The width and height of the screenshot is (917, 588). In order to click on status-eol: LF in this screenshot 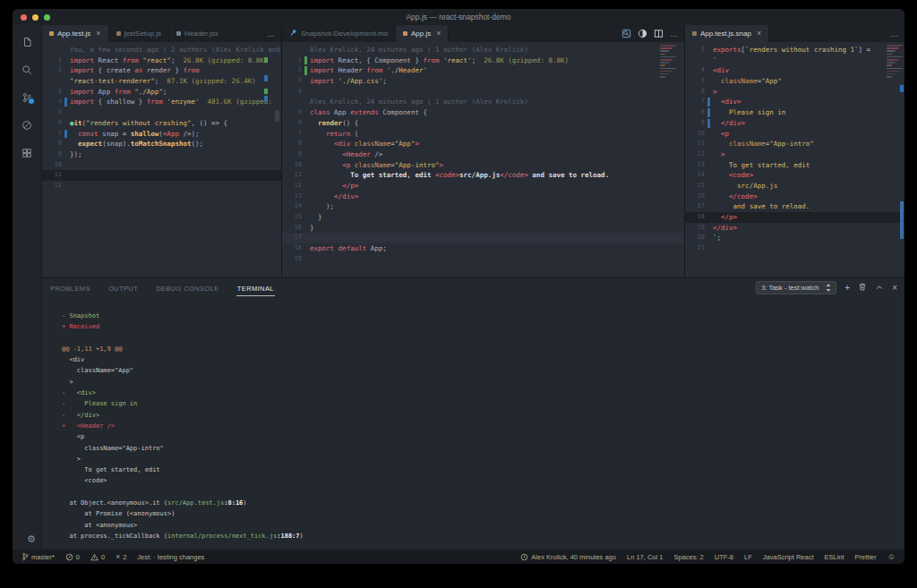, I will do `click(749, 557)`.